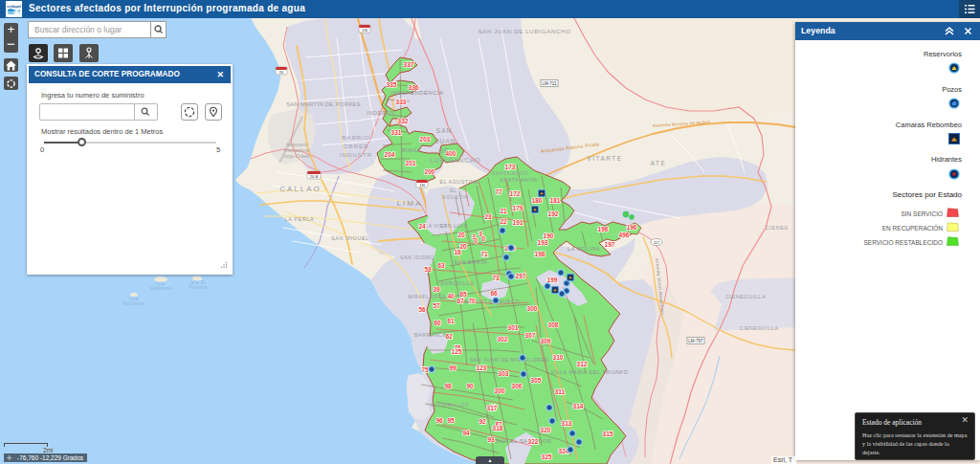  Describe the element at coordinates (448, 387) in the screenshot. I see `svg-text: 98` at that location.